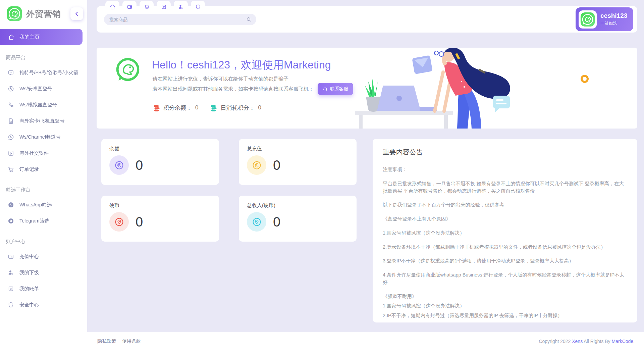 The image size is (644, 350). What do you see at coordinates (175, 108) in the screenshot?
I see `points-balance: 积分余额： 0` at bounding box center [175, 108].